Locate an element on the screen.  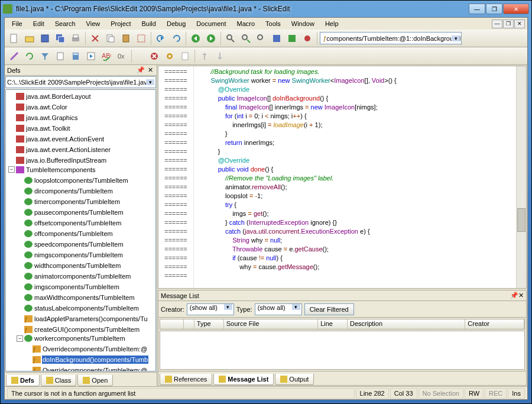
find-in-files-icon is located at coordinates (277, 38).